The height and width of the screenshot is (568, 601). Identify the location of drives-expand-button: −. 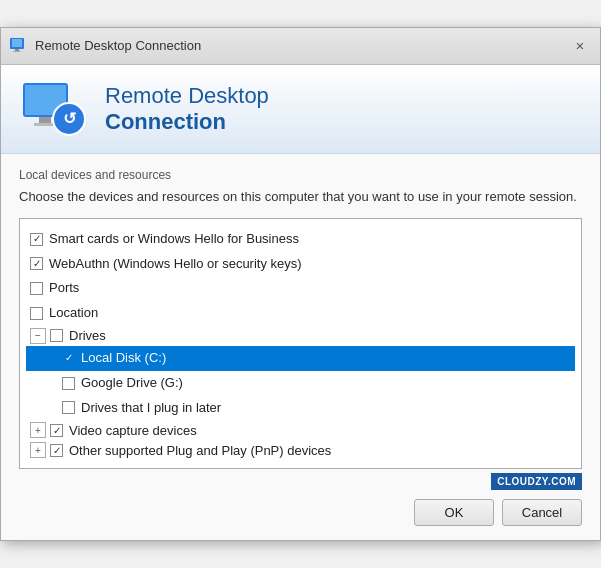
(38, 336).